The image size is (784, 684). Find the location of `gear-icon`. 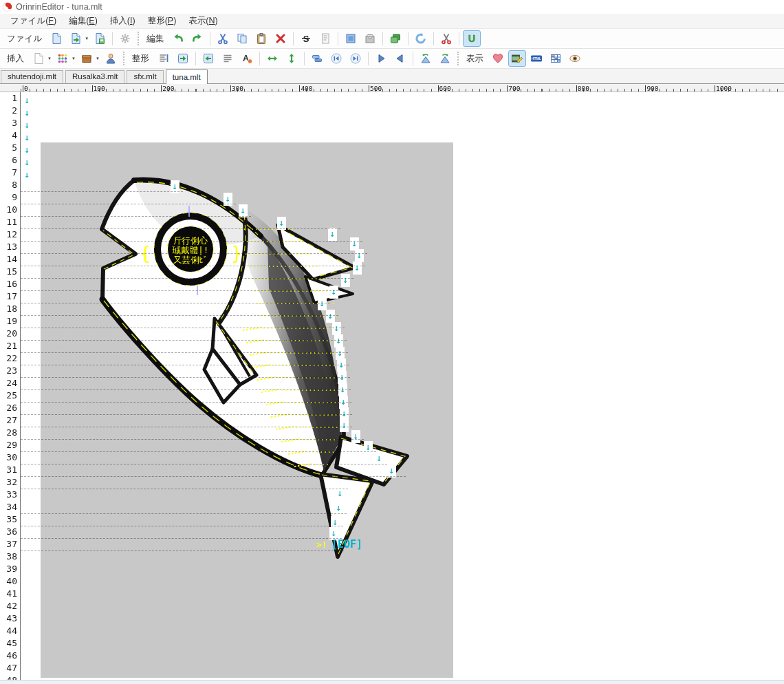

gear-icon is located at coordinates (125, 39).